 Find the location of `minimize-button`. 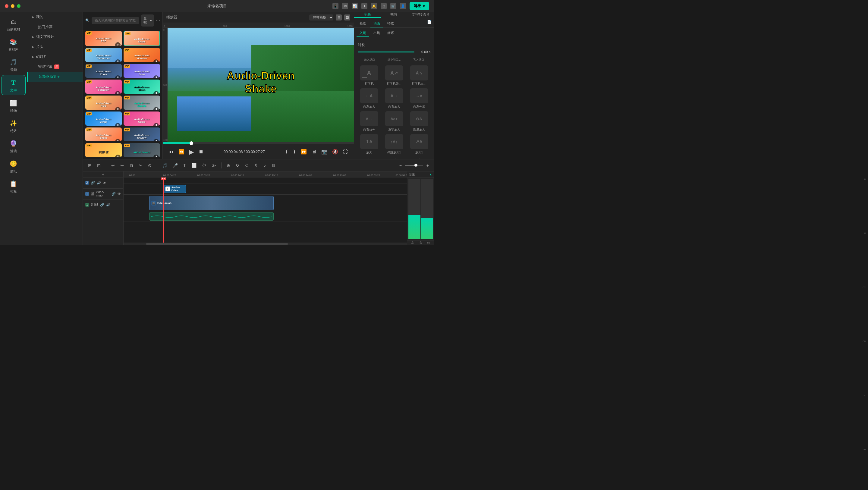

minimize-button is located at coordinates (13, 6).